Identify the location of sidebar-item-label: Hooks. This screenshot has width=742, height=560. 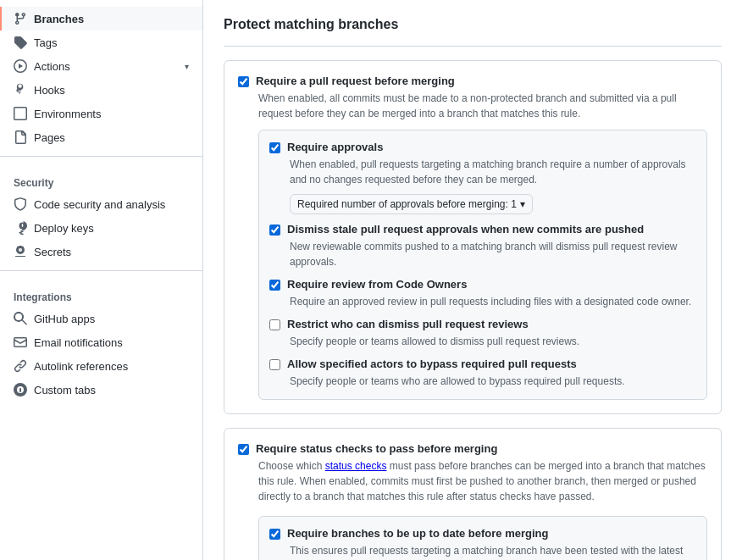
(49, 90).